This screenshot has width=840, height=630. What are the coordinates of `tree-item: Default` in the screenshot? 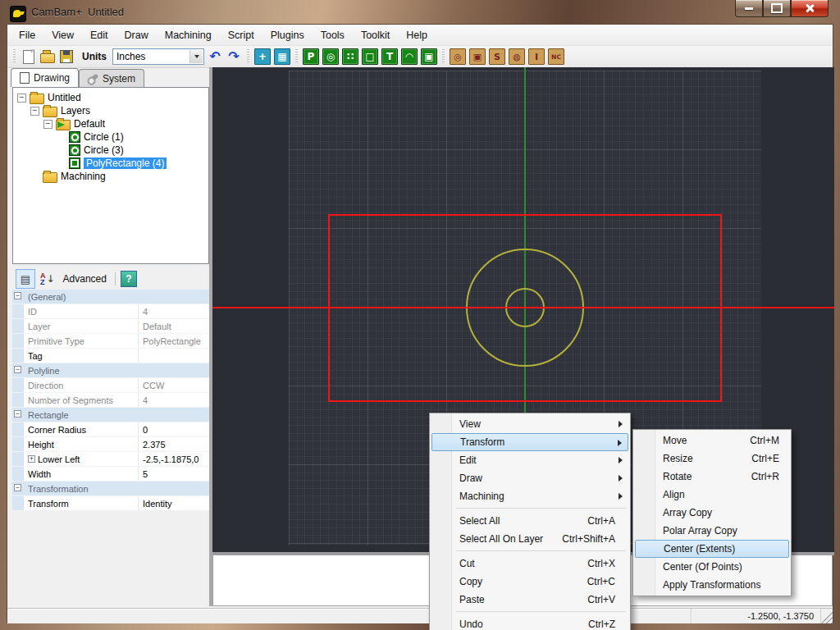 It's located at (111, 124).